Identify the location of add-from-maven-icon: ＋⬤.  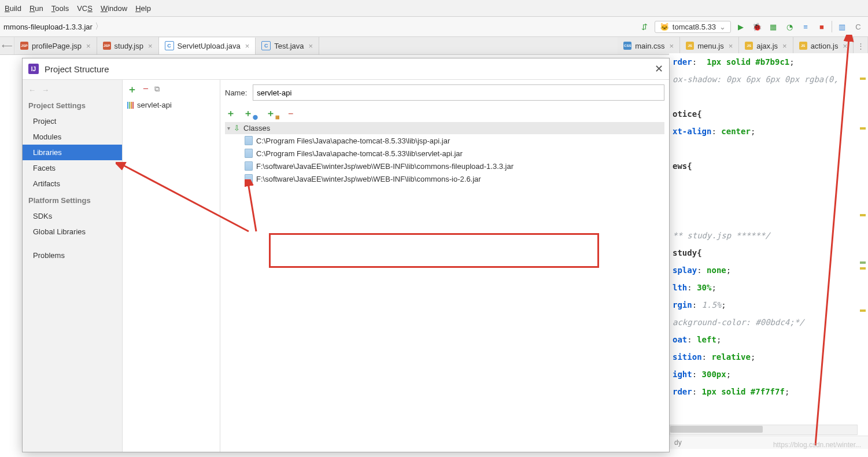
(251, 113).